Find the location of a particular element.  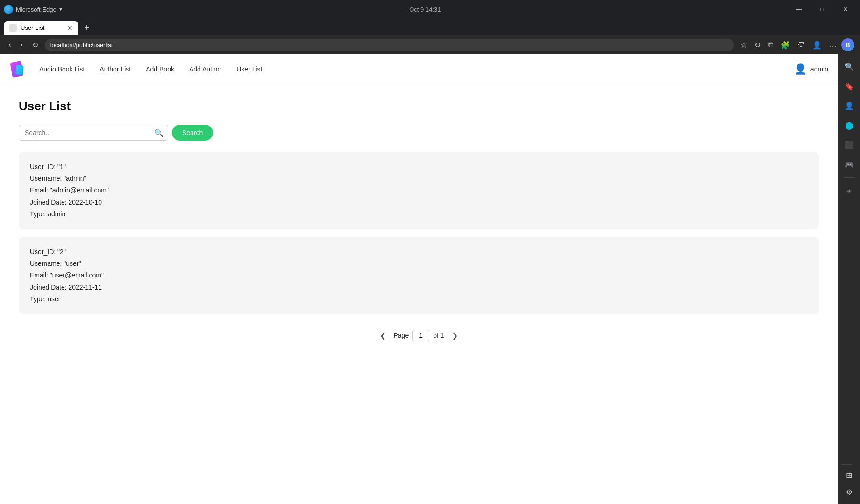

sidebar-office-icon: ⬛ is located at coordinates (849, 145).